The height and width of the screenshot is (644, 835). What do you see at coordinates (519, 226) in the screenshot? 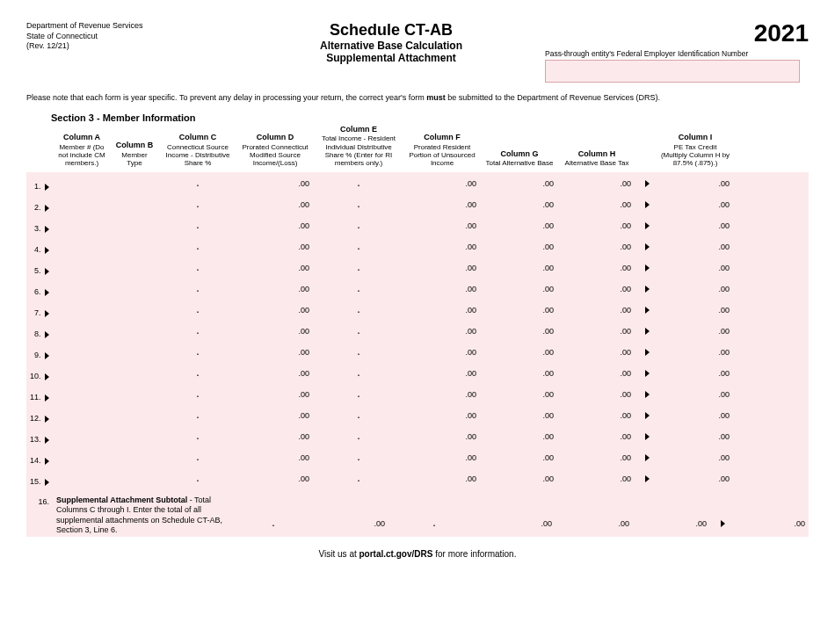
I see `row-3-col-g: .00` at bounding box center [519, 226].